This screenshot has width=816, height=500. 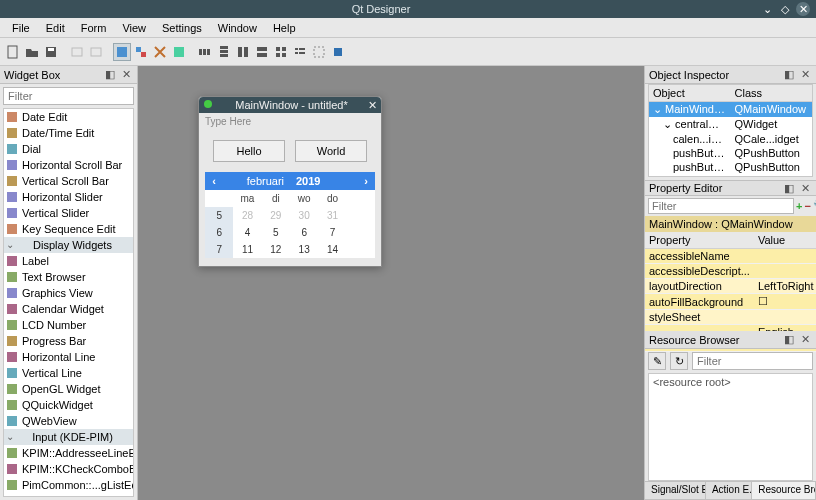 What do you see at coordinates (319, 52) in the screenshot?
I see `tool-break-layout-icon` at bounding box center [319, 52].